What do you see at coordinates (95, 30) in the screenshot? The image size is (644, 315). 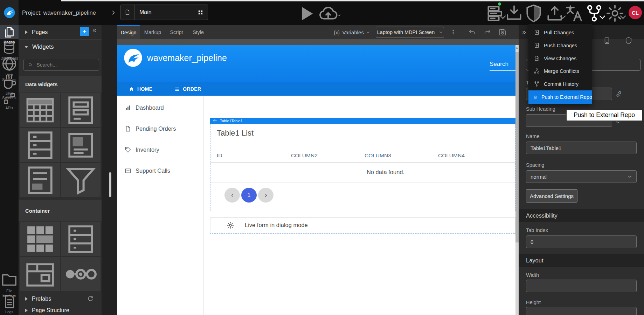 I see `collapse-panel-icon` at bounding box center [95, 30].